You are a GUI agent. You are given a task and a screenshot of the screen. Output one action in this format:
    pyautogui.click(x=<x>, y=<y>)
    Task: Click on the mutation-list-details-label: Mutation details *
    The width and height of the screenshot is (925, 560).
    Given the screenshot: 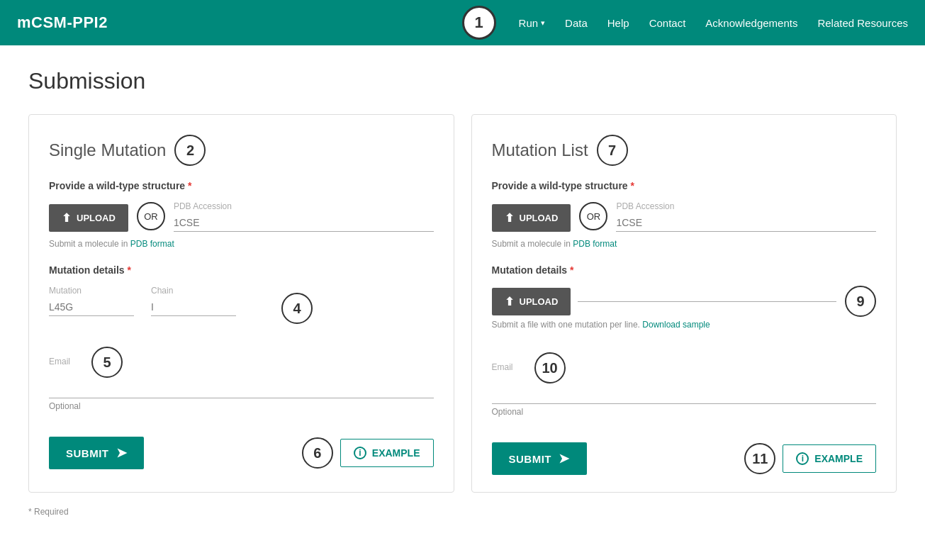 What is the action you would take?
    pyautogui.click(x=685, y=270)
    